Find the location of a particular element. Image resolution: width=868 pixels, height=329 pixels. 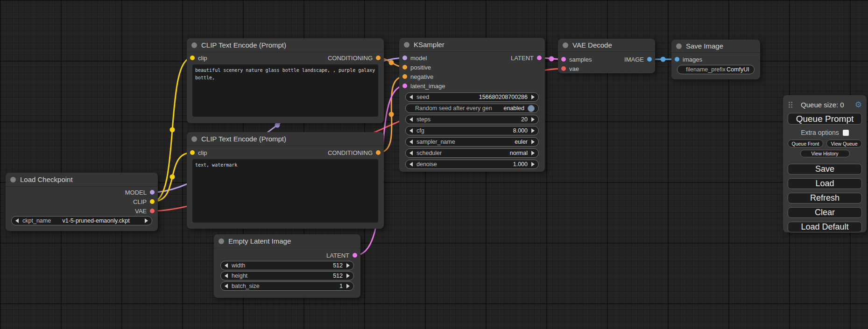

input-slot-vae is located at coordinates (564, 69).